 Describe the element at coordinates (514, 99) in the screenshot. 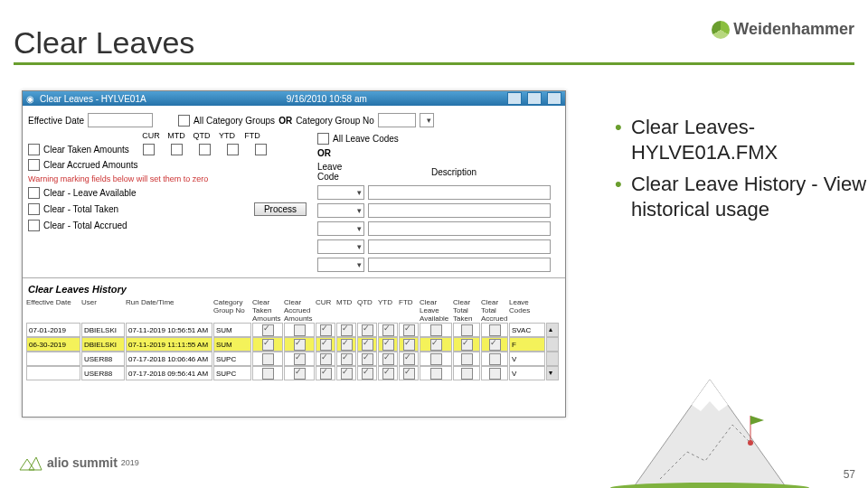

I see `minimize-icon` at that location.